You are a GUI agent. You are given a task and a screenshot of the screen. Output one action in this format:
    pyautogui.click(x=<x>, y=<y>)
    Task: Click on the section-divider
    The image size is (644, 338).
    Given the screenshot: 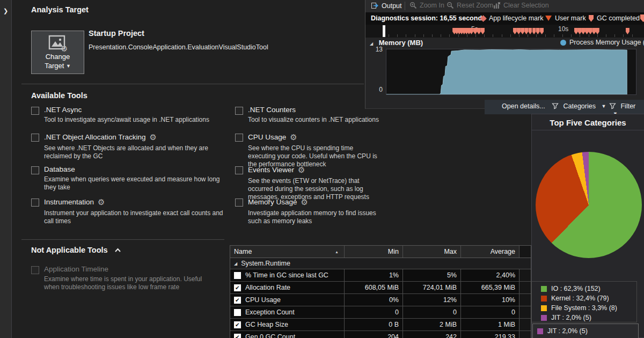 What is the action you would take?
    pyautogui.click(x=193, y=84)
    